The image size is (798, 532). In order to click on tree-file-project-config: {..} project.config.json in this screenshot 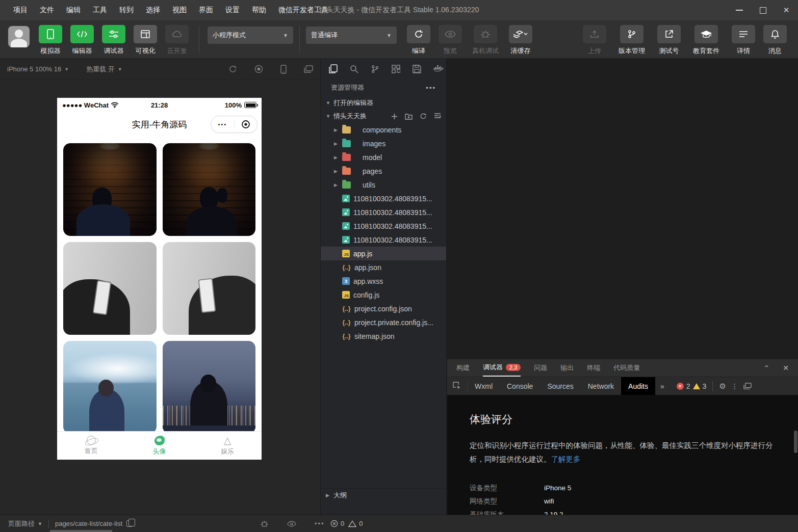, I will do `click(383, 309)`.